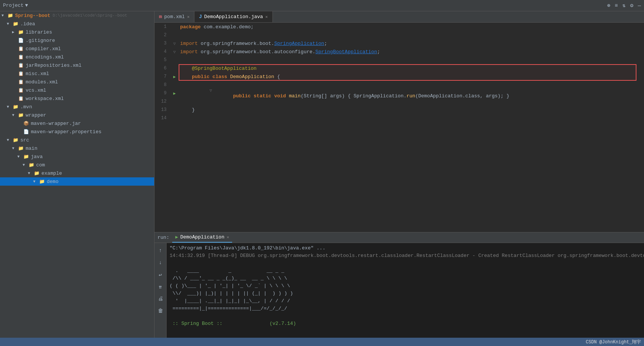 The height and width of the screenshot is (346, 644). What do you see at coordinates (77, 181) in the screenshot?
I see `sidebar-item-demo: ▼ 📁 demo` at bounding box center [77, 181].